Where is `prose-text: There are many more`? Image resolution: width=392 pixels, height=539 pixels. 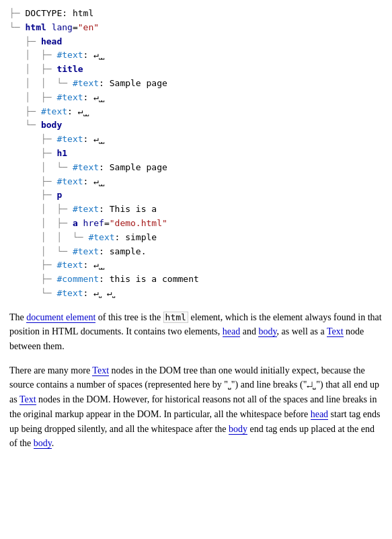
prose-text: There are many more is located at coordinates (51, 370).